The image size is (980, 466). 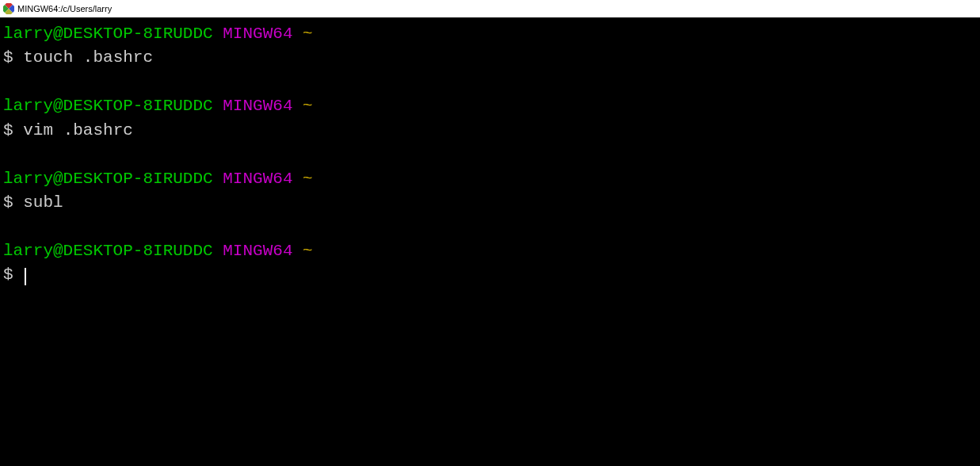 I want to click on command-line: $ touch .bashrc, so click(x=490, y=58).